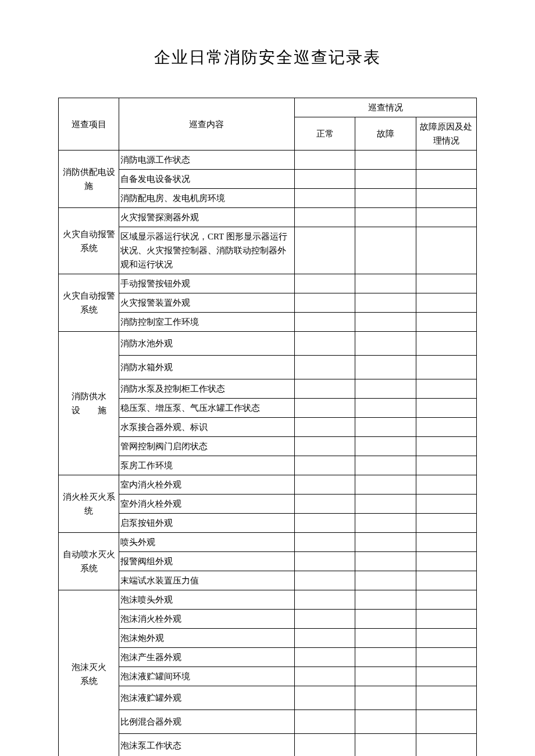 The image size is (535, 756). What do you see at coordinates (89, 179) in the screenshot?
I see `category-cell: 消防供配电设施` at bounding box center [89, 179].